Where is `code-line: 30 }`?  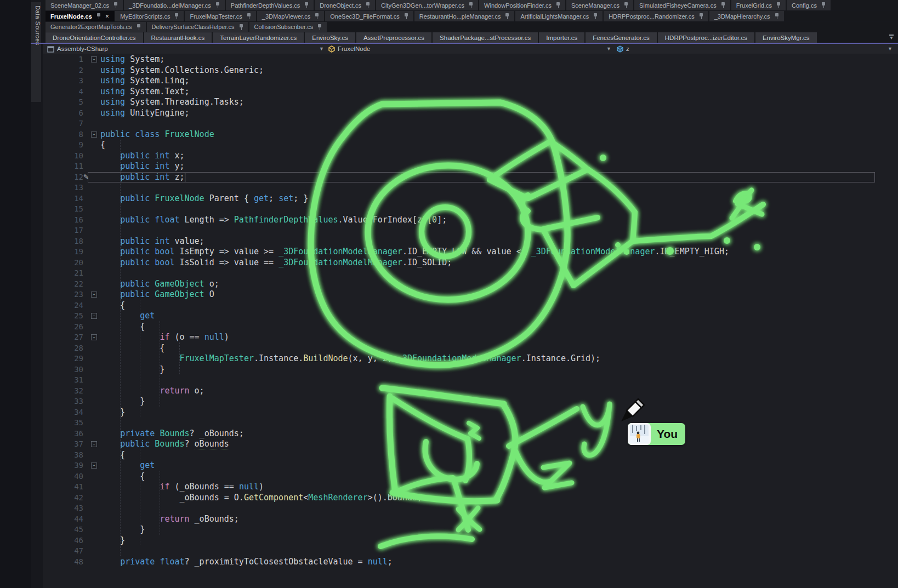 code-line: 30 } is located at coordinates (470, 370).